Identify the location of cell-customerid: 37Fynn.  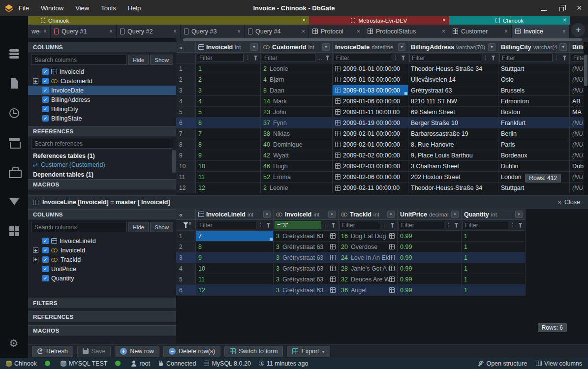
(297, 123).